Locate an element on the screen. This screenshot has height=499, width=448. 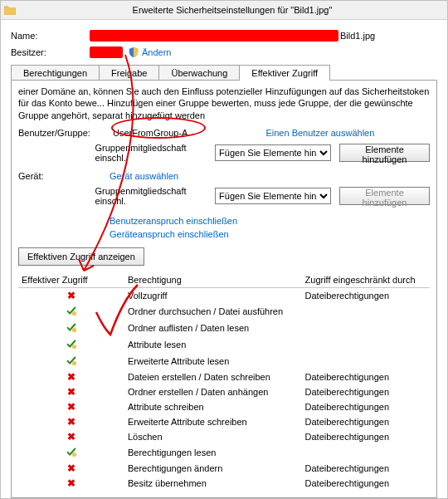
col-limited: Zugriff eingeschränkt durch is located at coordinates (366, 281).